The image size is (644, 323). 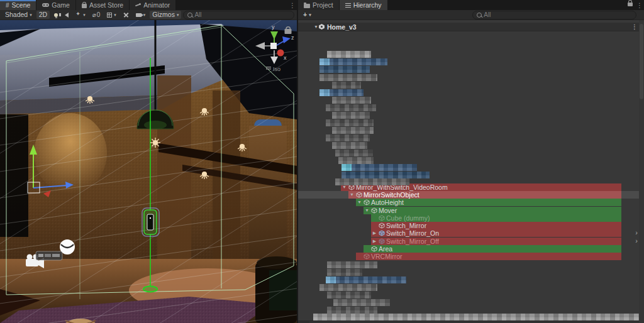 What do you see at coordinates (109, 15) in the screenshot?
I see `grid-icon` at bounding box center [109, 15].